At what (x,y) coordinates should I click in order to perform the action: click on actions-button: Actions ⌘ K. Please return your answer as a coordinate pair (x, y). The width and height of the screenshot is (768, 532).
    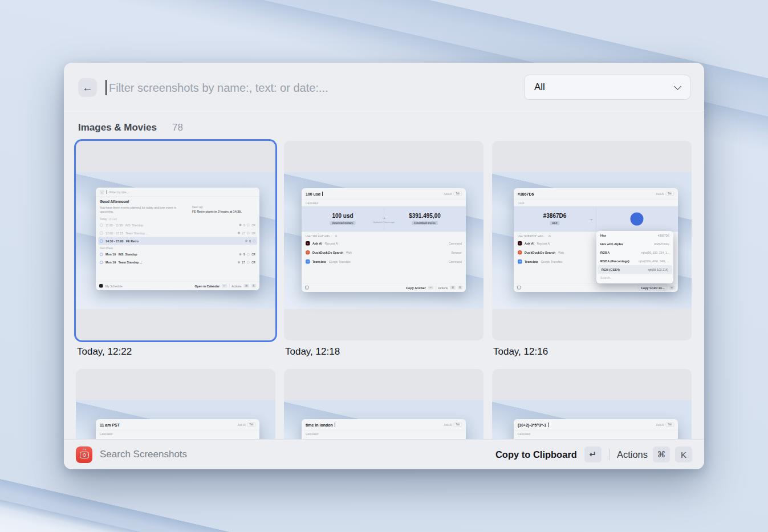
    Looking at the image, I should click on (655, 454).